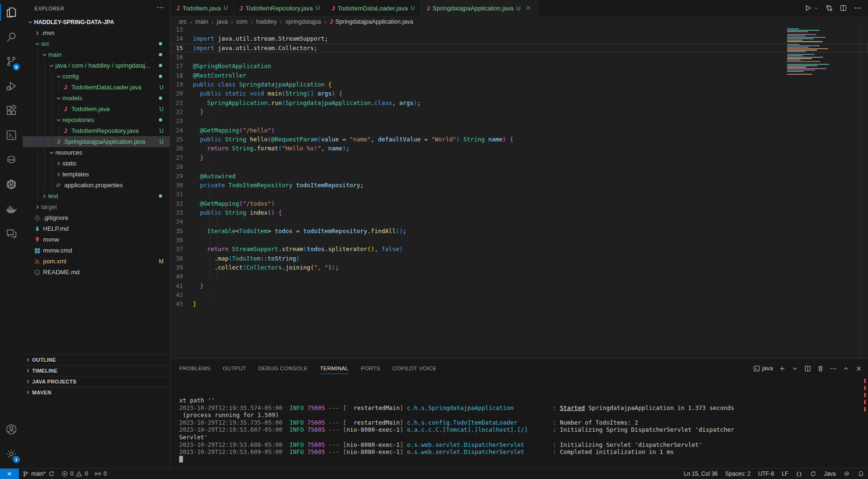  Describe the element at coordinates (201, 22) in the screenshot. I see `breadcrumb-item: main` at that location.